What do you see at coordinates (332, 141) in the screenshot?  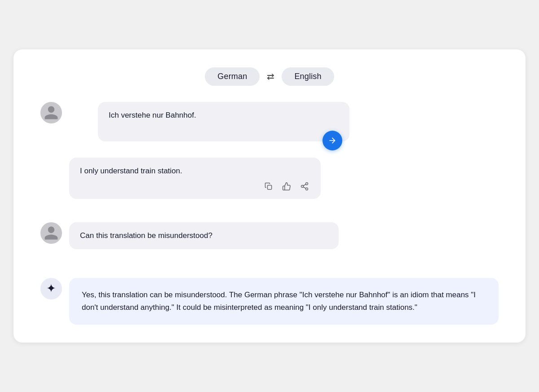 I see `arrow-right-icon` at bounding box center [332, 141].